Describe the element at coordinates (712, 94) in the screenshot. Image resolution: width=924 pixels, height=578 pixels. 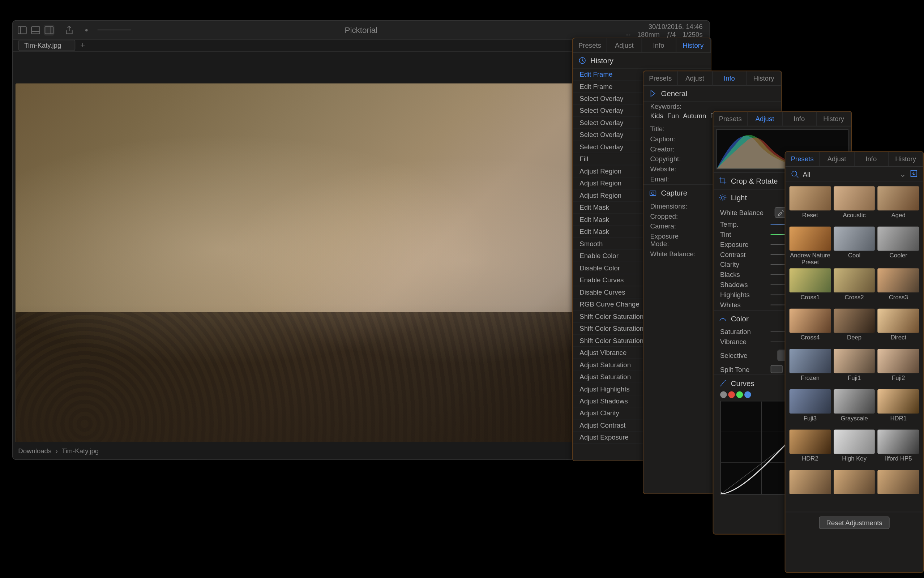
I see `general-header: General` at that location.